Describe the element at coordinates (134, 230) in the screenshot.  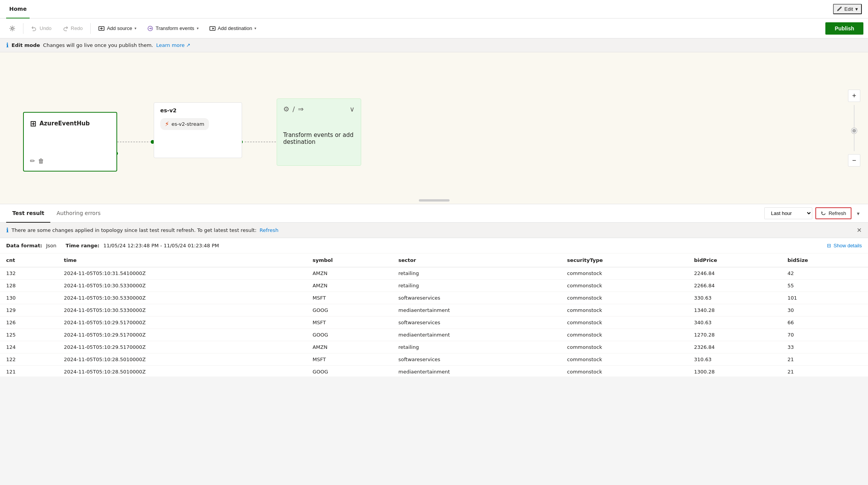
I see `alert-message: There are some changes applied in topolo…` at that location.